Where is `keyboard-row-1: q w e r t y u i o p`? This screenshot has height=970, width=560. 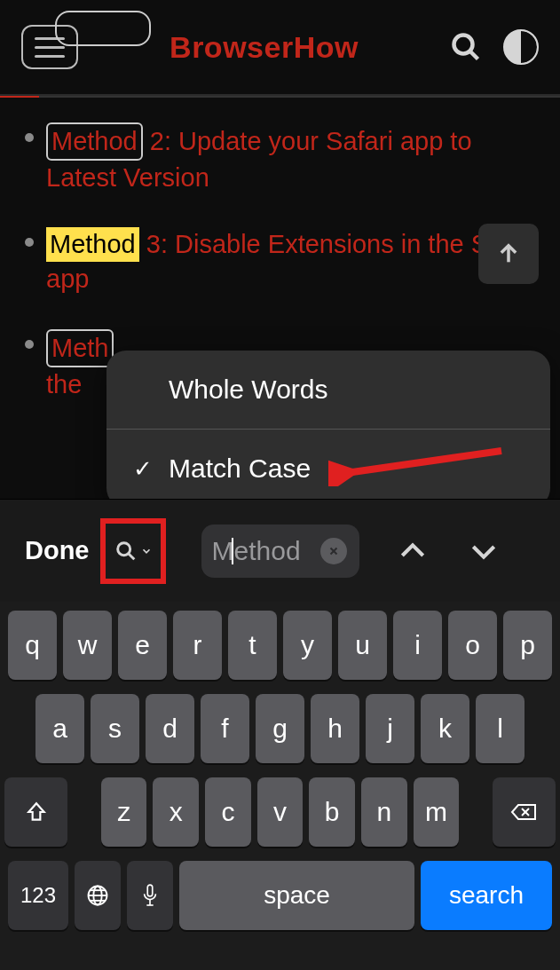
keyboard-row-1: q w e r t y u i o p is located at coordinates (280, 645).